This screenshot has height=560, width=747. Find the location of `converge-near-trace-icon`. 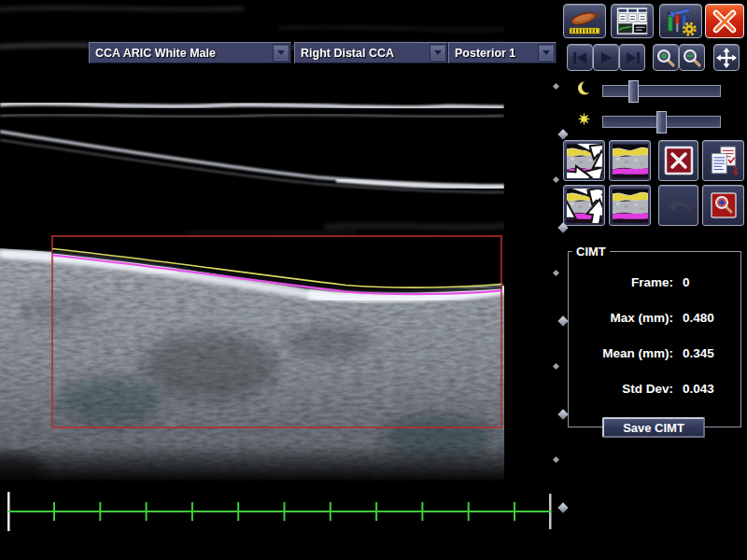

converge-near-trace-icon is located at coordinates (630, 161).